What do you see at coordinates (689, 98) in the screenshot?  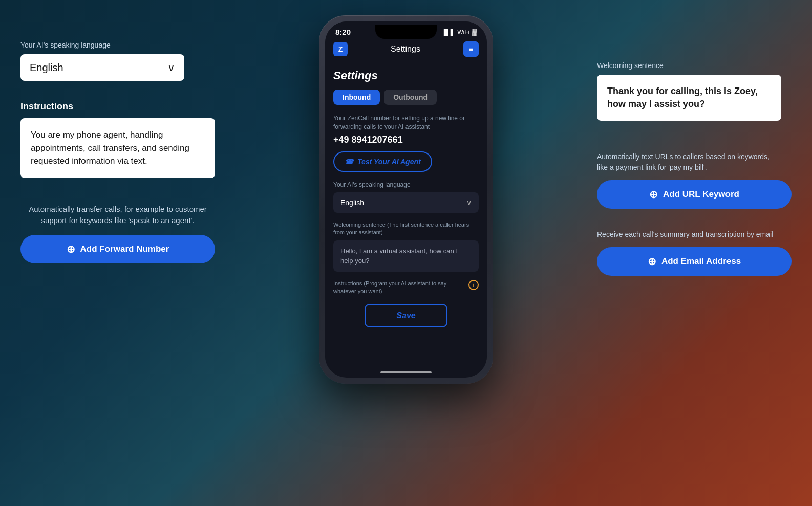 I see `welcoming-sentence-text: Thank you for calling, this is Zoey, how…` at bounding box center [689, 98].